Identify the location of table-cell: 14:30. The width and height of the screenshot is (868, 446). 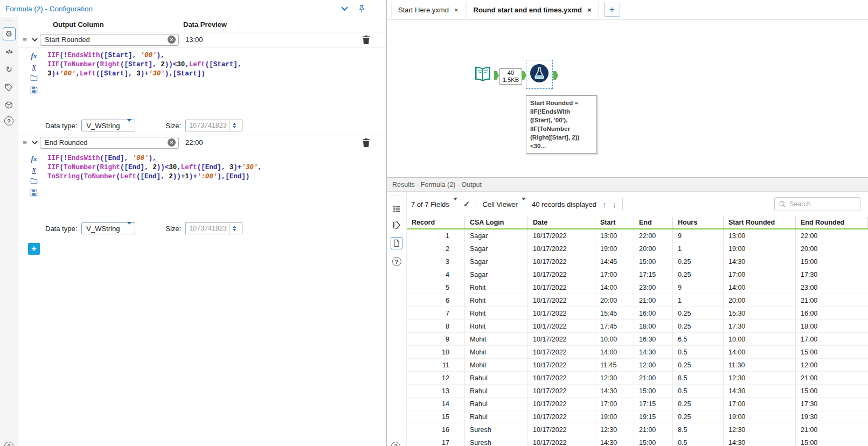
(760, 441).